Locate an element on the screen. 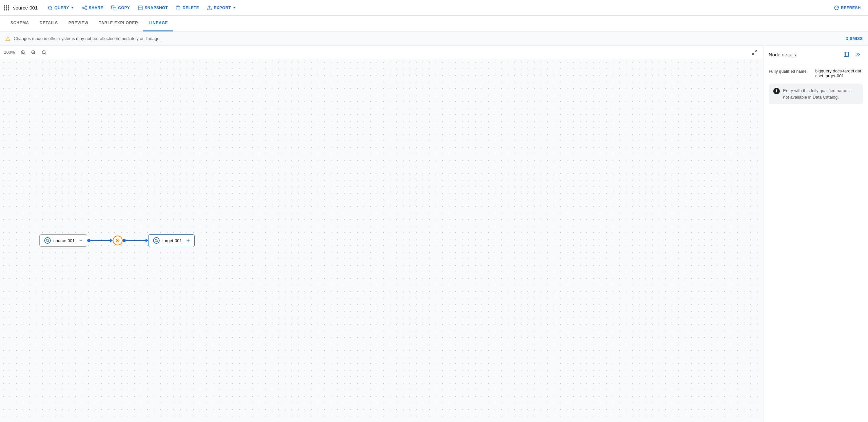 This screenshot has height=422, width=868. panel-sidebar-button is located at coordinates (846, 55).